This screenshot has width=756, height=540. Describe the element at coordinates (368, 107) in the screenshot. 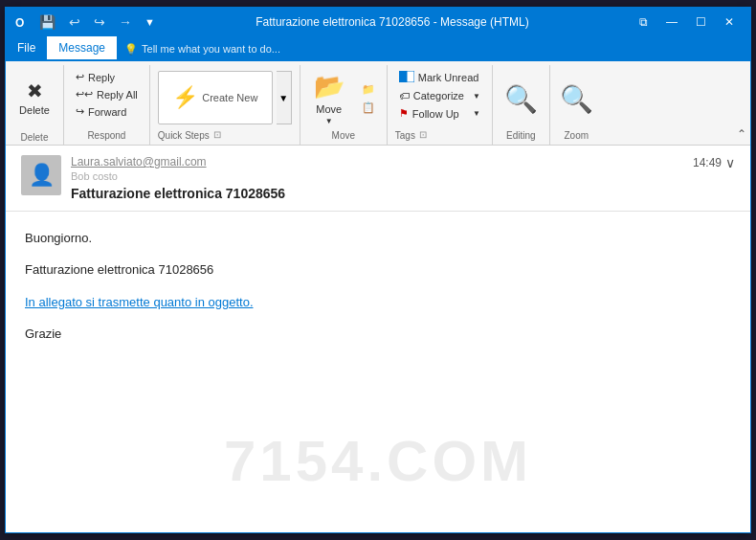

I see `onenote-icon: 📋` at that location.